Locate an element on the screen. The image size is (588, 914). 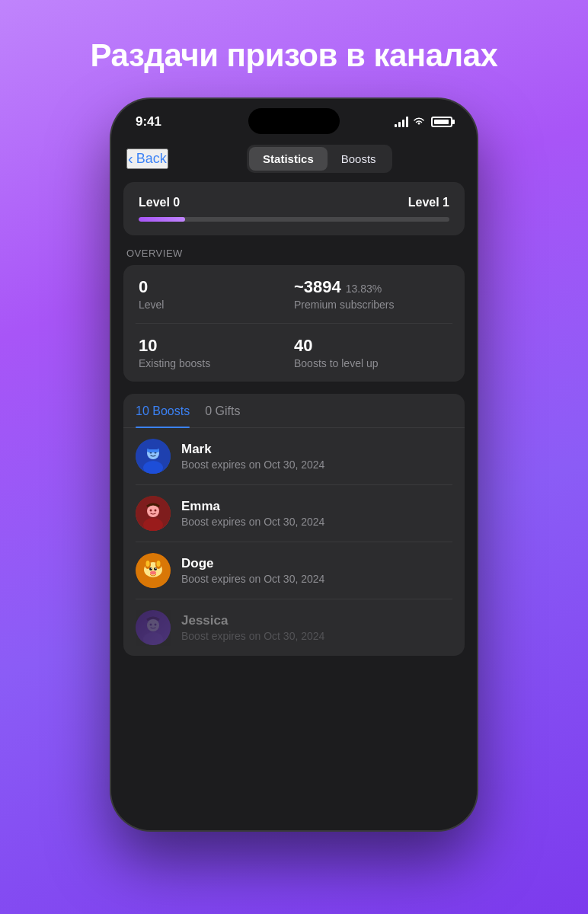
progress-bar-track is located at coordinates (294, 219).